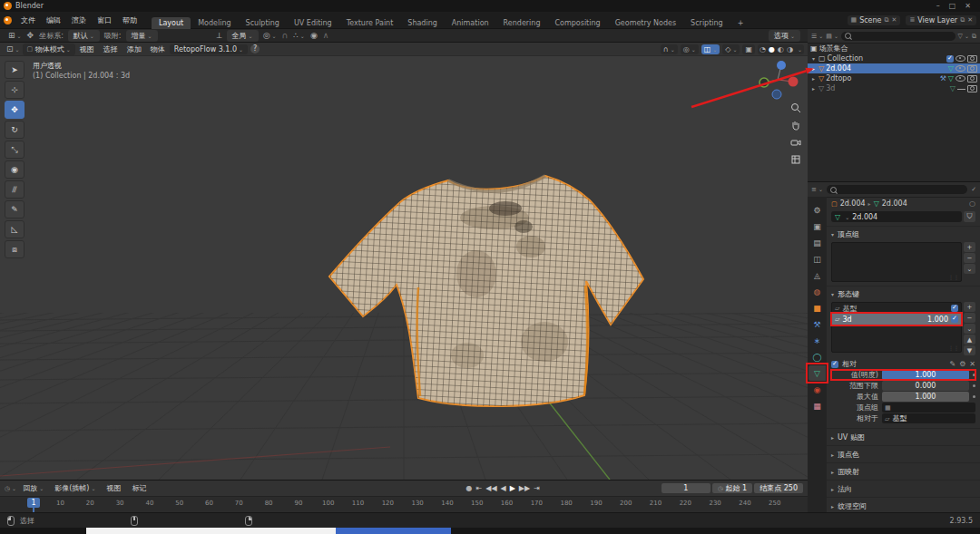 This screenshot has width=980, height=534. Describe the element at coordinates (950, 59) in the screenshot. I see `collection-checkbox` at that location.